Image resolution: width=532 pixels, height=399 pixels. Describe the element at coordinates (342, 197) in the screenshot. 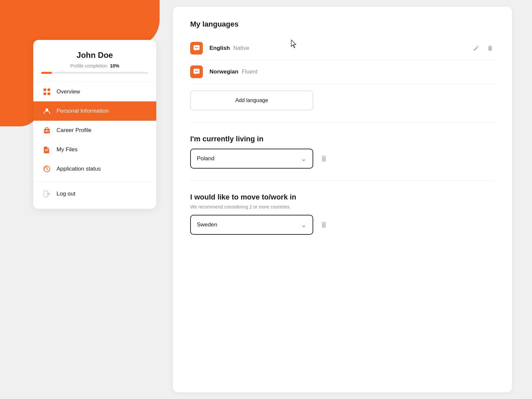

I see `move-to-title: I would like to move to/work in` at that location.